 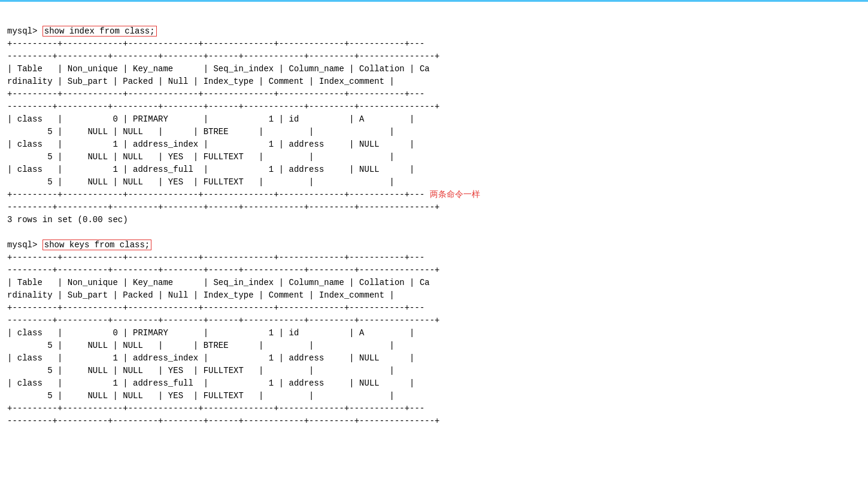 I want to click on sep3a: +---------+------------+--------------+-…, so click(x=216, y=195).